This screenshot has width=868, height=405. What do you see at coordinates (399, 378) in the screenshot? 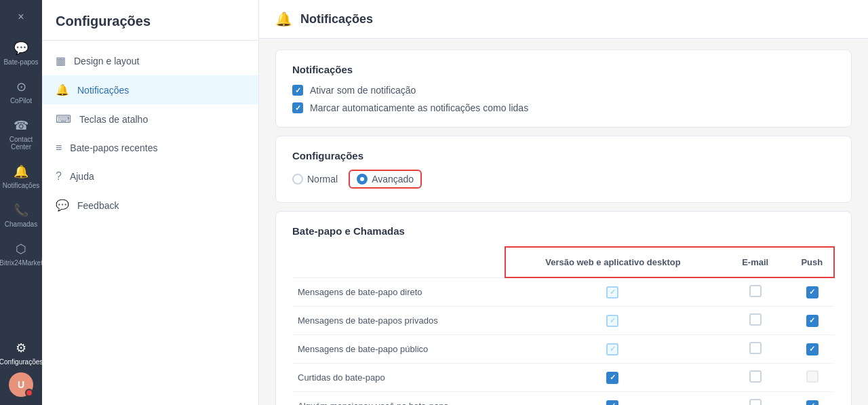
I see `row-label-3: Curtidas do bate-papo` at bounding box center [399, 378].